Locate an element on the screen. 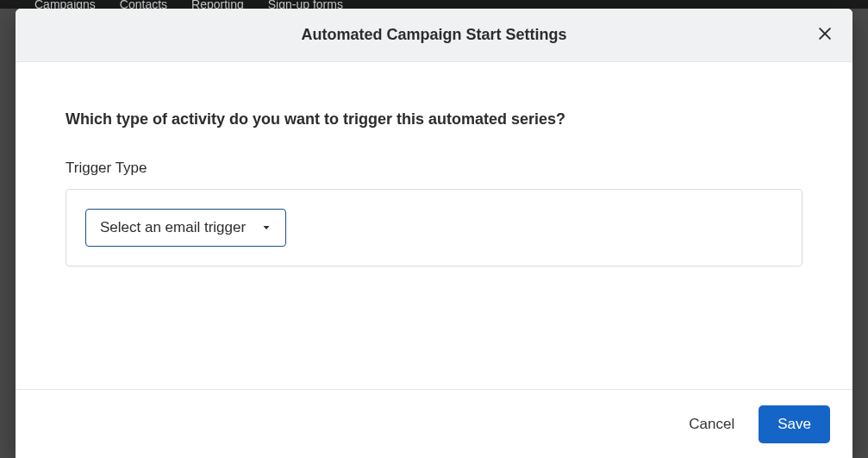 This screenshot has height=458, width=868. trigger-type-label: Trigger Type is located at coordinates (434, 168).